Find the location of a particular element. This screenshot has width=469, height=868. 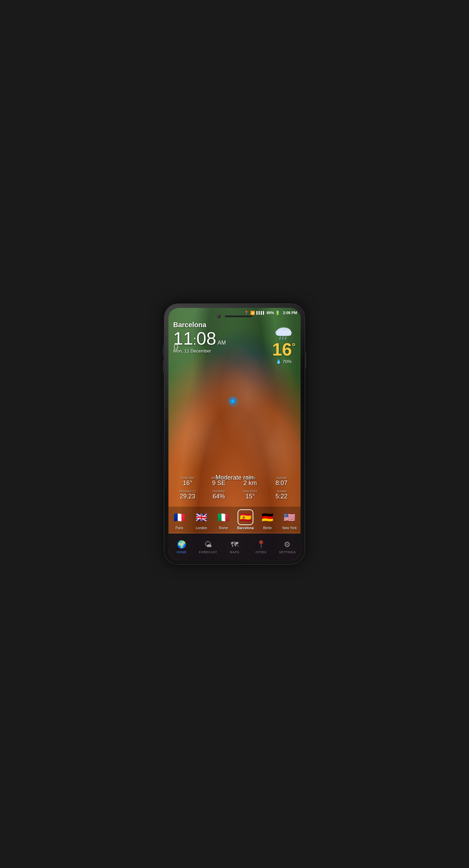

stat-sunset: Sunset 5:22 is located at coordinates (282, 495).